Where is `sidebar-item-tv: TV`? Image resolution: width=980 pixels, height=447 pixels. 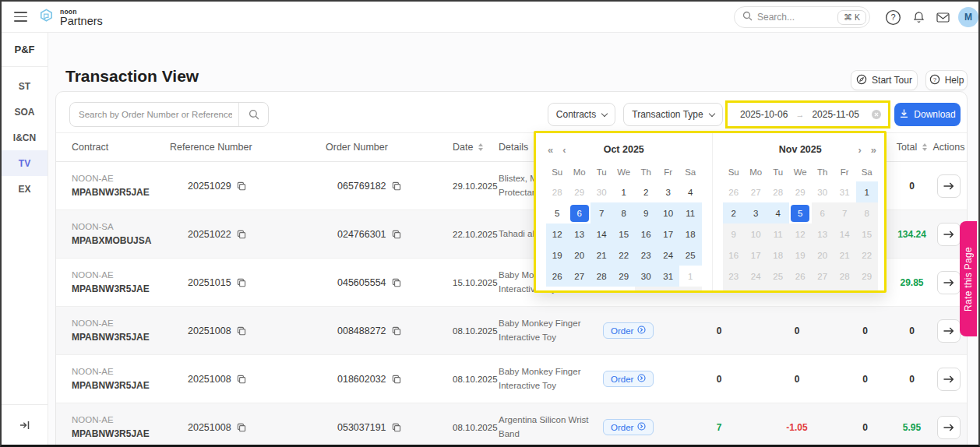 sidebar-item-tv: TV is located at coordinates (25, 164).